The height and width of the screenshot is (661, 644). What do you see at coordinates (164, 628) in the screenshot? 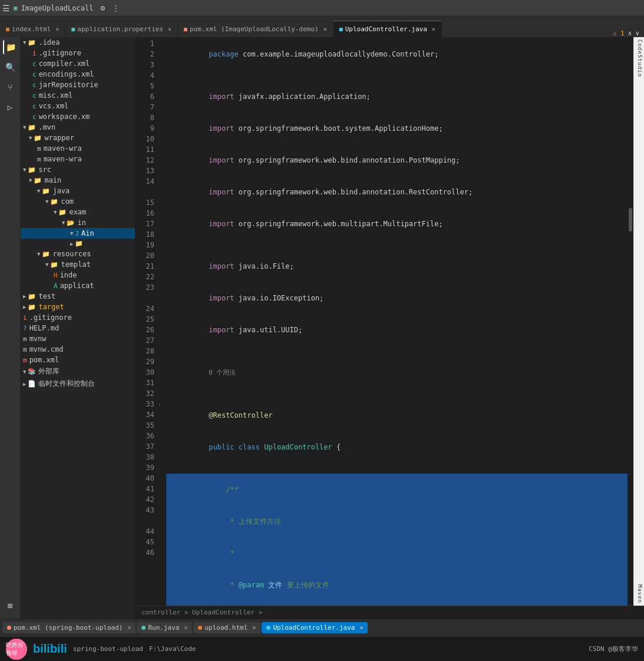
I see `bottom-tab-run: Run.java ×` at bounding box center [164, 628].